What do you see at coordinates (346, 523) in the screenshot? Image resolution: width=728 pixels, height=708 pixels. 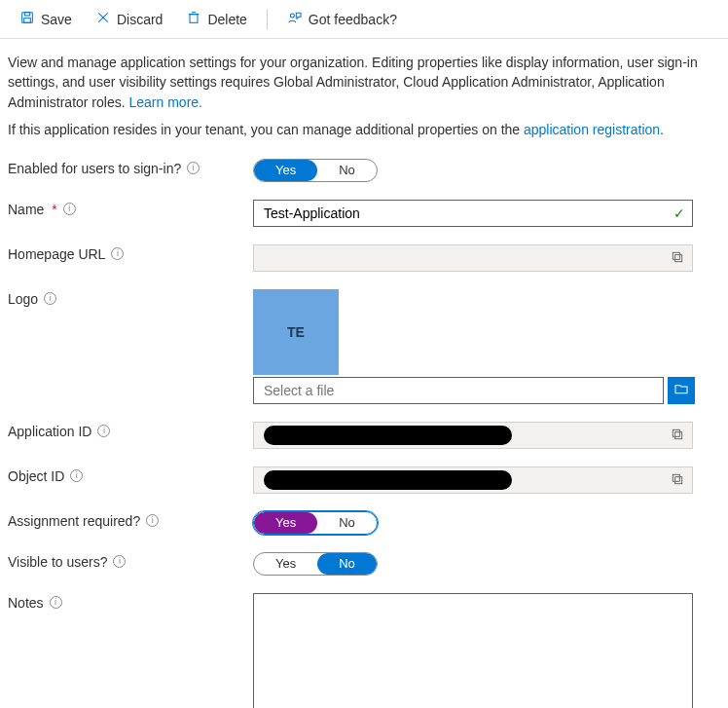 I see `assignment-no: No` at bounding box center [346, 523].